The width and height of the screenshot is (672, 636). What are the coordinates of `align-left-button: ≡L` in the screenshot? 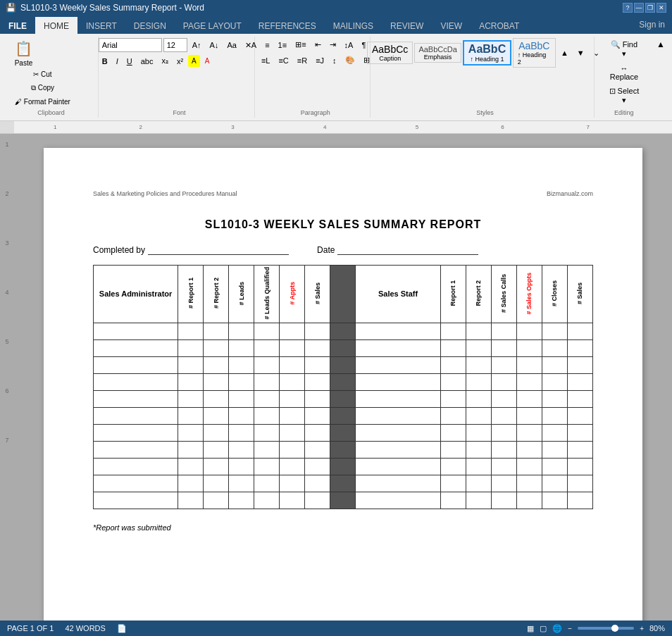 It's located at (266, 61).